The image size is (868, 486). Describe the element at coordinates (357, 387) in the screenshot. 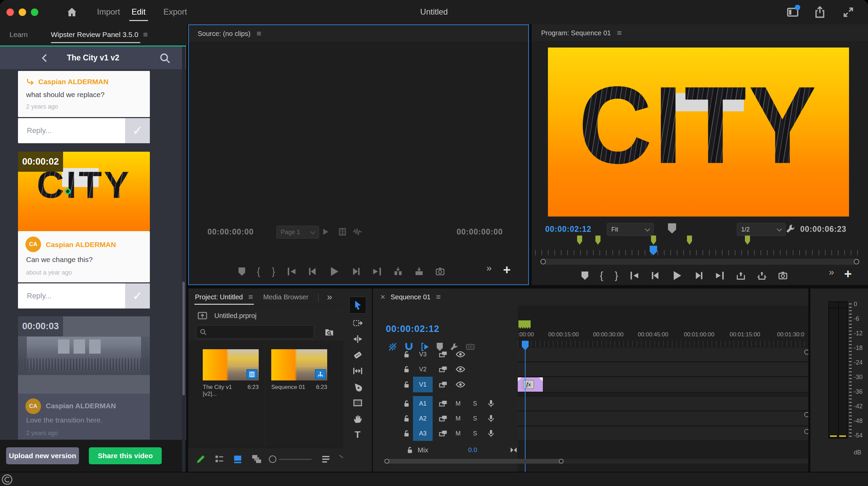

I see `tool-pen` at that location.